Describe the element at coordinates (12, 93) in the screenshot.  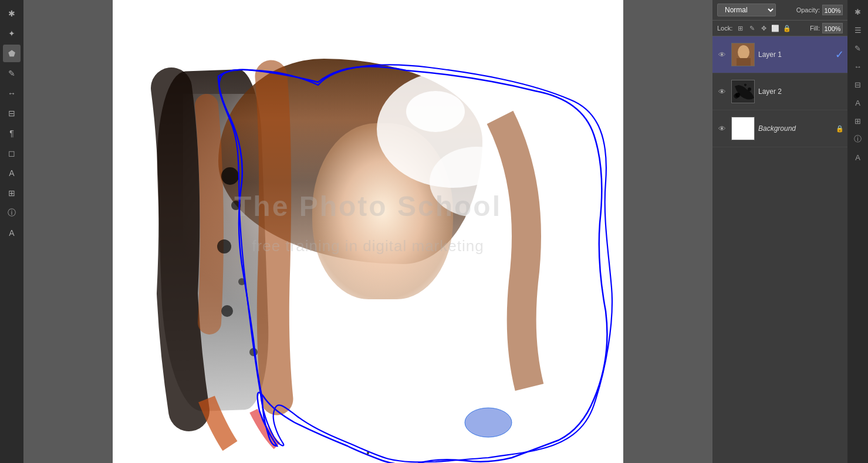
I see `toolbar-tool-4: ↔` at that location.